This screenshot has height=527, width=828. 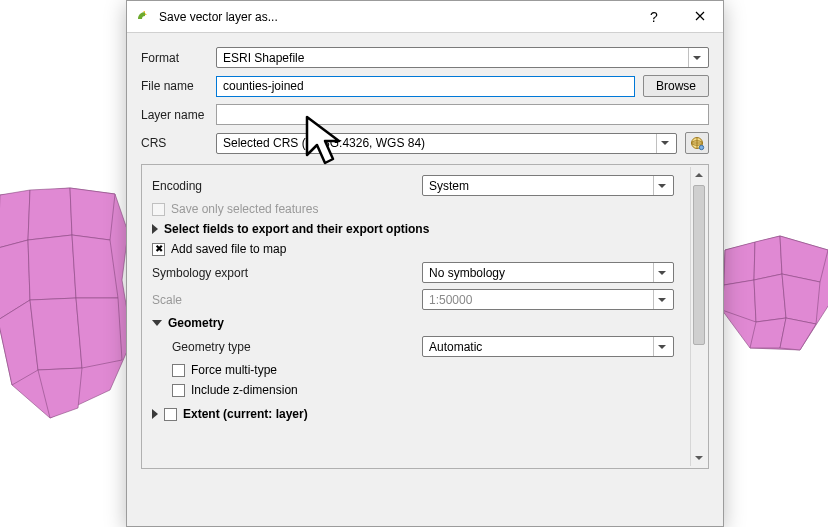 I want to click on include-z-label: Include z-dimension, so click(x=244, y=390).